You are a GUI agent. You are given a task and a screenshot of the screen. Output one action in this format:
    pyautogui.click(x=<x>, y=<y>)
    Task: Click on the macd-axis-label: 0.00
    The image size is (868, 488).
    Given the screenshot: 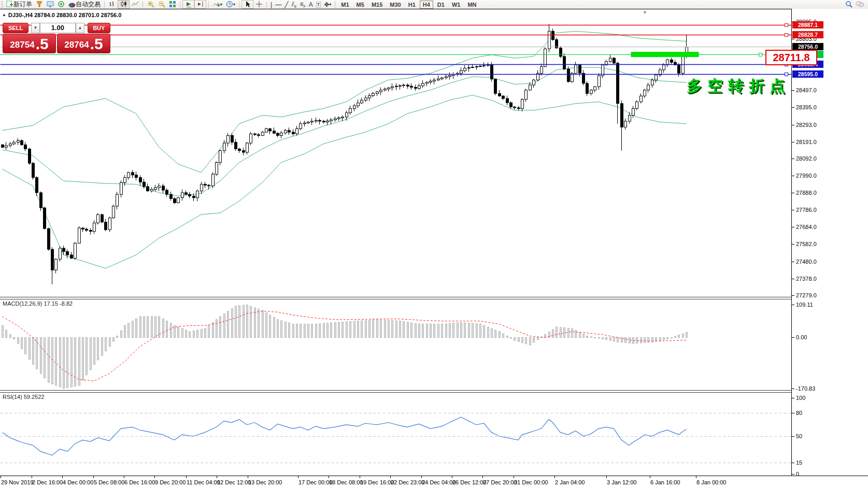 What is the action you would take?
    pyautogui.click(x=801, y=337)
    